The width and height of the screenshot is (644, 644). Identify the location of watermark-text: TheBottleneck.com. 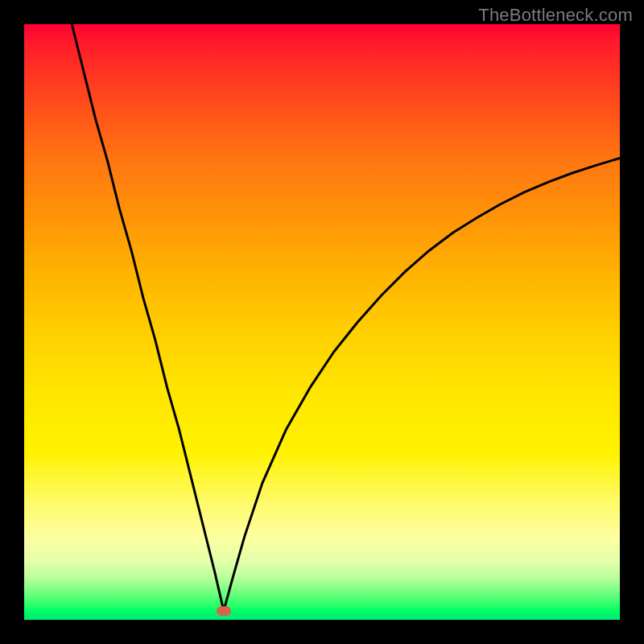
(555, 15).